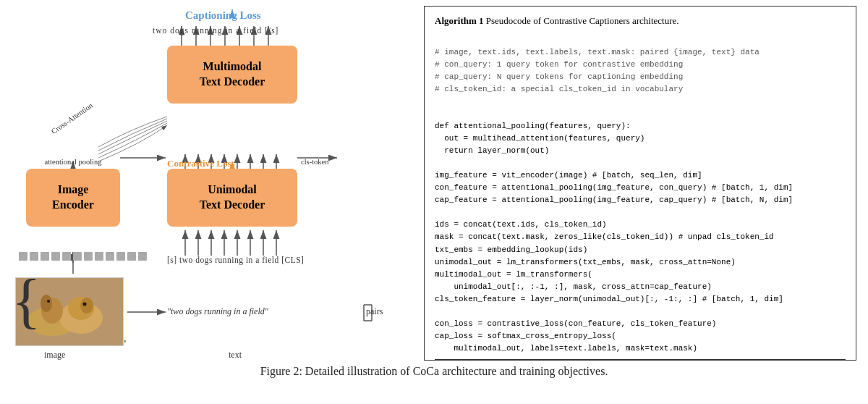 This screenshot has width=868, height=404. Describe the element at coordinates (121, 256) in the screenshot. I see `sq10` at that location.